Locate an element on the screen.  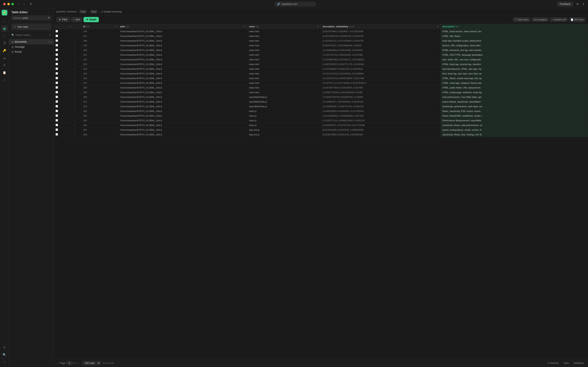
row-description-cell: web development, HTML, web app, ma is located at coordinates (514, 69).